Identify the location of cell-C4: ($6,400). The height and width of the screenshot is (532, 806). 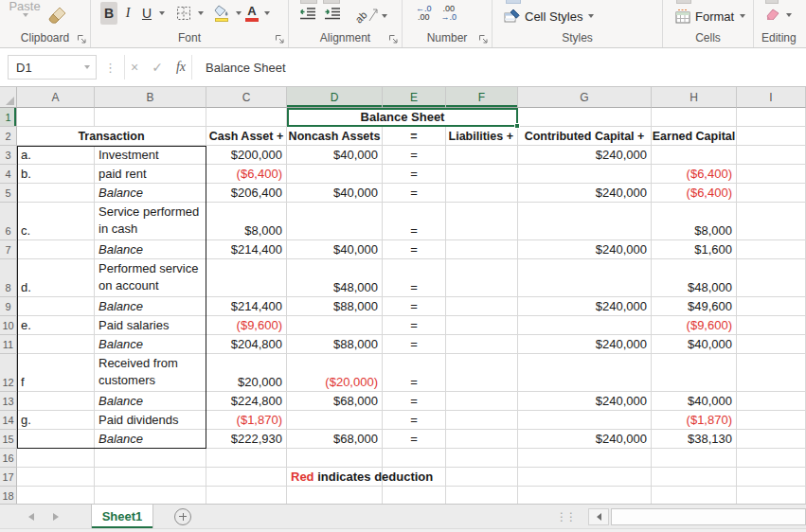
(246, 174).